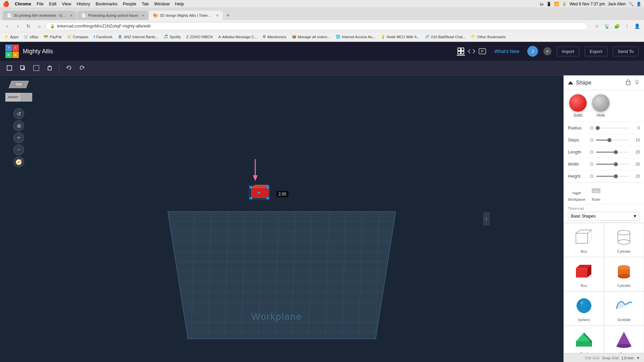 The width and height of the screenshot is (644, 362). Describe the element at coordinates (597, 26) in the screenshot. I see `bookmark-star: ☆` at that location.